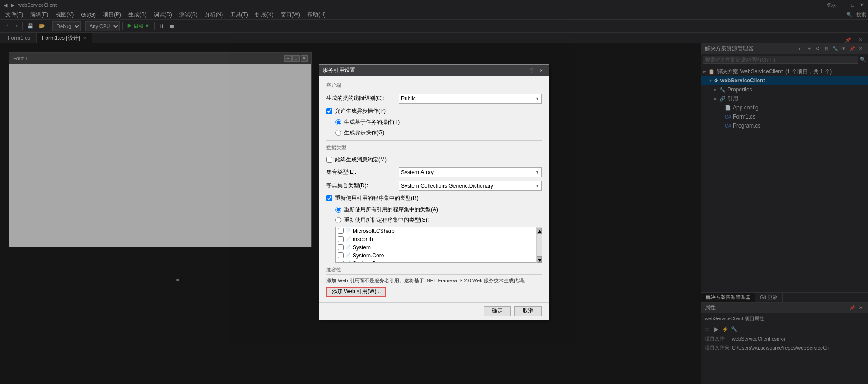  What do you see at coordinates (386, 220) in the screenshot?
I see `reuse-specific-label: 重新使用所指定程序集中的类型(S):` at bounding box center [386, 220].